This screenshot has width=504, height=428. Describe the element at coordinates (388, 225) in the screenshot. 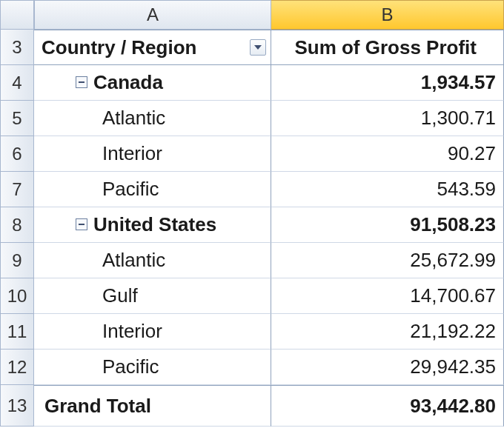

I see `group-total: 91,508.23` at that location.